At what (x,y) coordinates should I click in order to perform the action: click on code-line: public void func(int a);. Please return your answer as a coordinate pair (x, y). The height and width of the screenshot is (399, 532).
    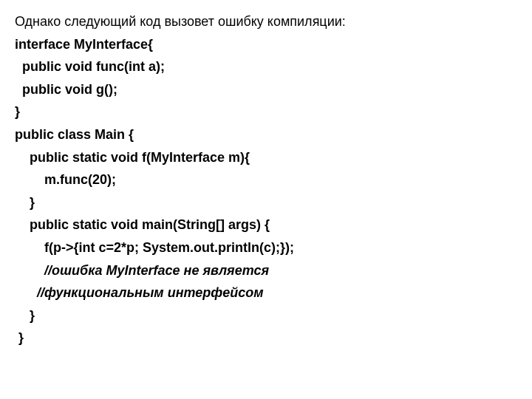
    Looking at the image, I should click on (266, 66).